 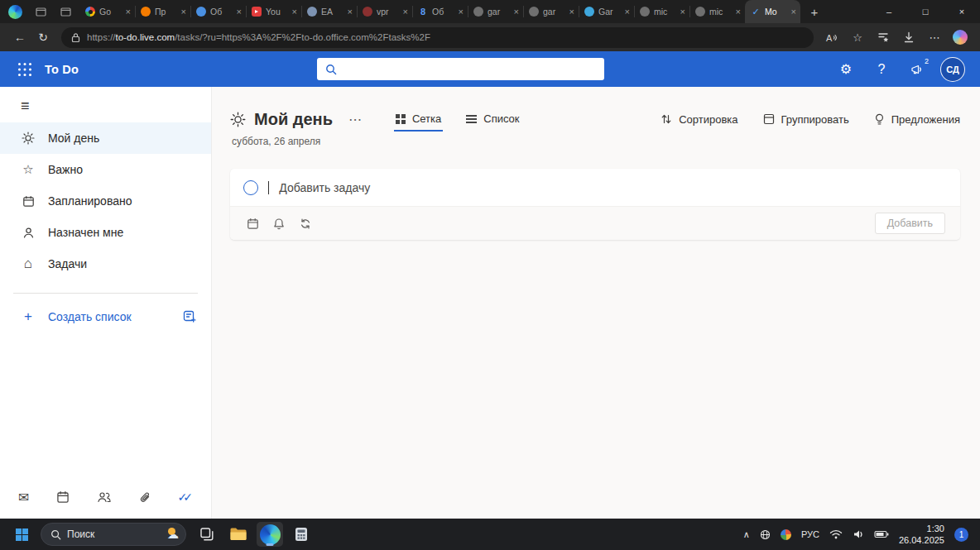 What do you see at coordinates (470, 69) in the screenshot?
I see `search-input` at bounding box center [470, 69].